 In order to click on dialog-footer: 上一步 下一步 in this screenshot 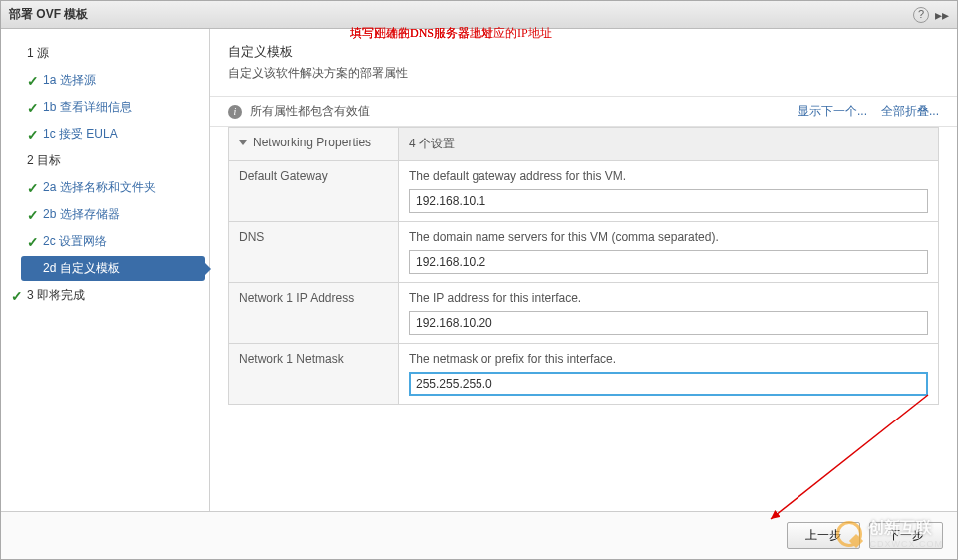, I will do `click(479, 535)`.